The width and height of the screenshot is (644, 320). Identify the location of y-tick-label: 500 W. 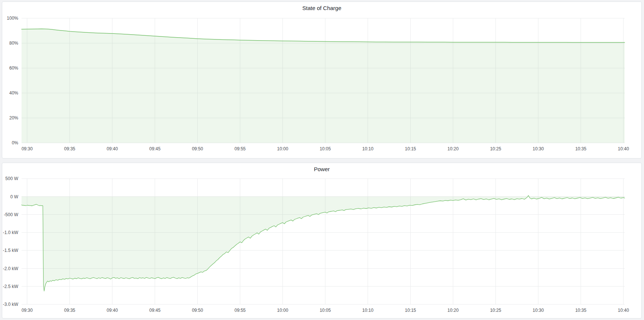
(12, 179).